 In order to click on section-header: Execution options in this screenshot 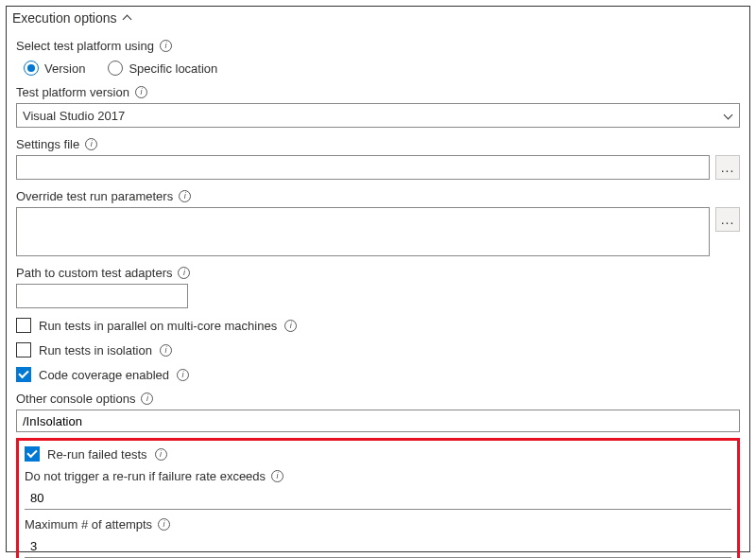, I will do `click(373, 18)`.